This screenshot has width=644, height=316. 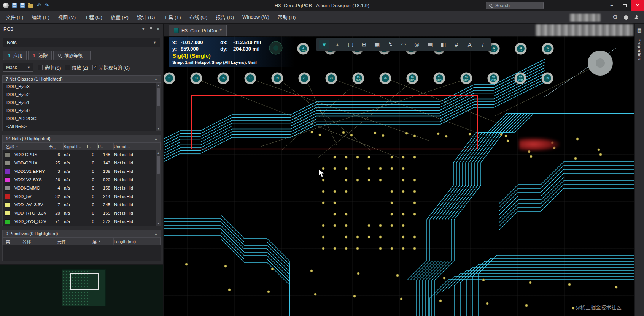 I want to click on menu-item-edit: 编辑 (E), so click(x=40, y=17).